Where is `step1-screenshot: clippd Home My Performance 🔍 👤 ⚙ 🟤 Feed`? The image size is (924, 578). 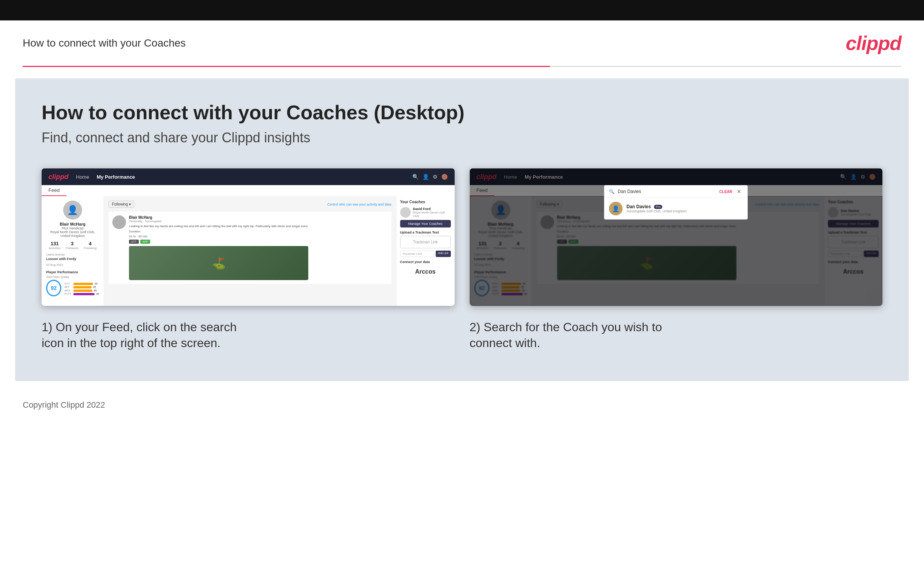 step1-screenshot: clippd Home My Performance 🔍 👤 ⚙ 🟤 Feed is located at coordinates (248, 237).